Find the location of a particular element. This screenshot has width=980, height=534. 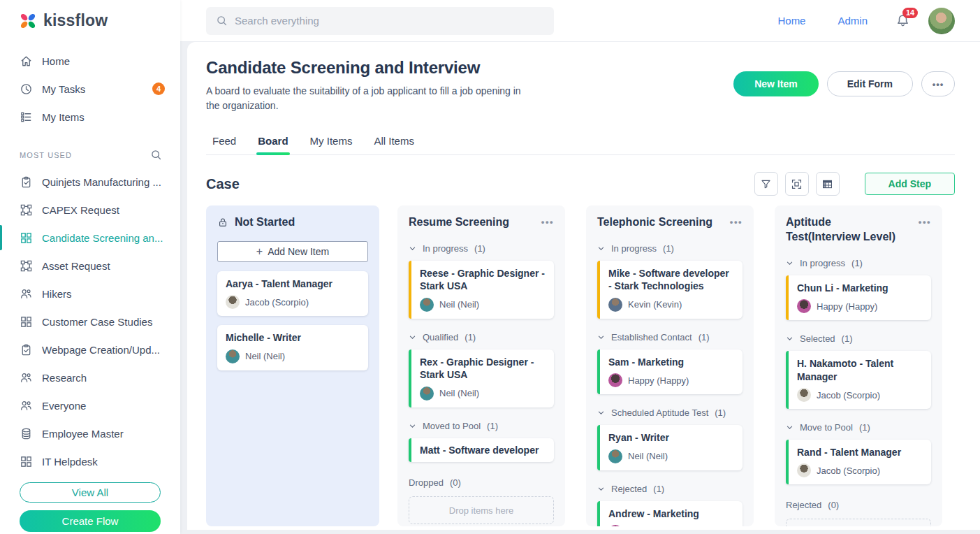

fullscreen-button is located at coordinates (797, 184).